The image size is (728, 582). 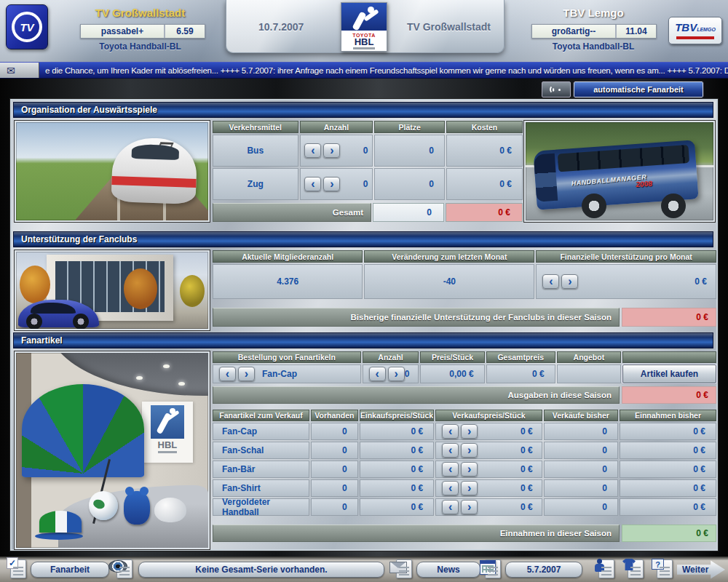 What do you see at coordinates (569, 282) in the screenshot?
I see `support-increase-button: ›` at bounding box center [569, 282].